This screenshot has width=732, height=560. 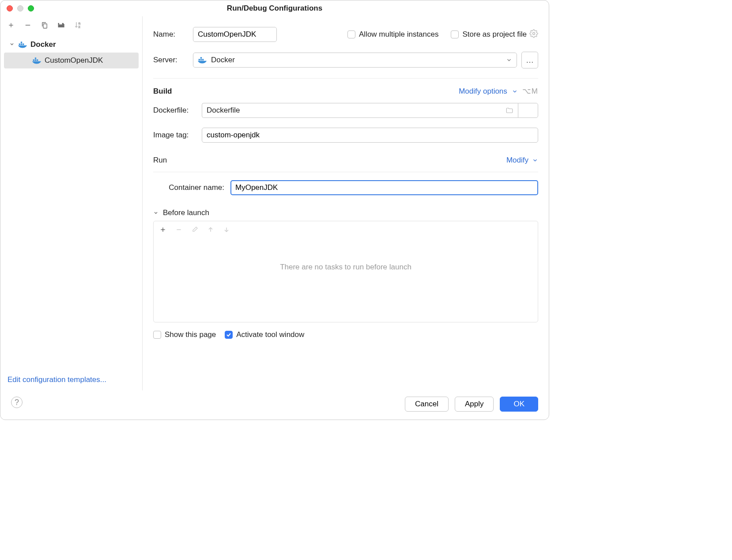 I want to click on sidebar: az Docker CustomOpenJDK Edit configurati…, so click(x=72, y=203).